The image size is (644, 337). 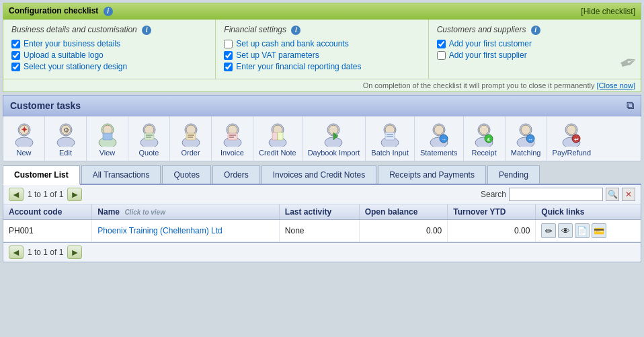 What do you see at coordinates (229, 44) in the screenshot?
I see `checkbox-cash-bank` at bounding box center [229, 44].